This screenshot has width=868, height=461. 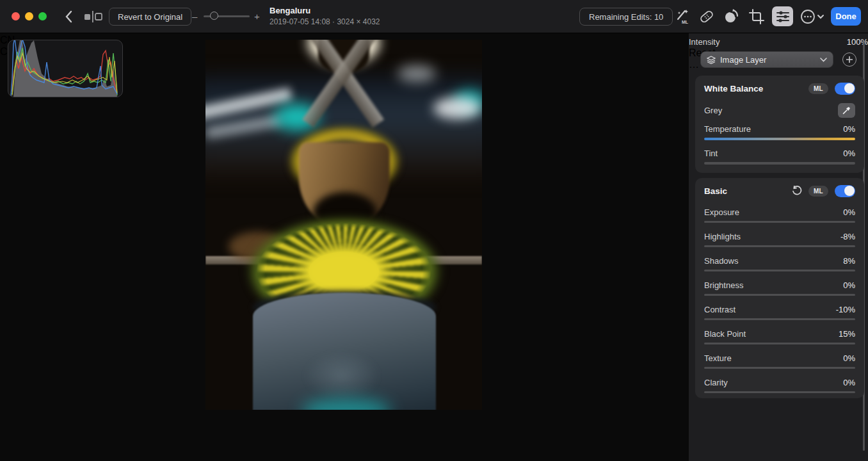 What do you see at coordinates (780, 270) in the screenshot?
I see `shadows-track` at bounding box center [780, 270].